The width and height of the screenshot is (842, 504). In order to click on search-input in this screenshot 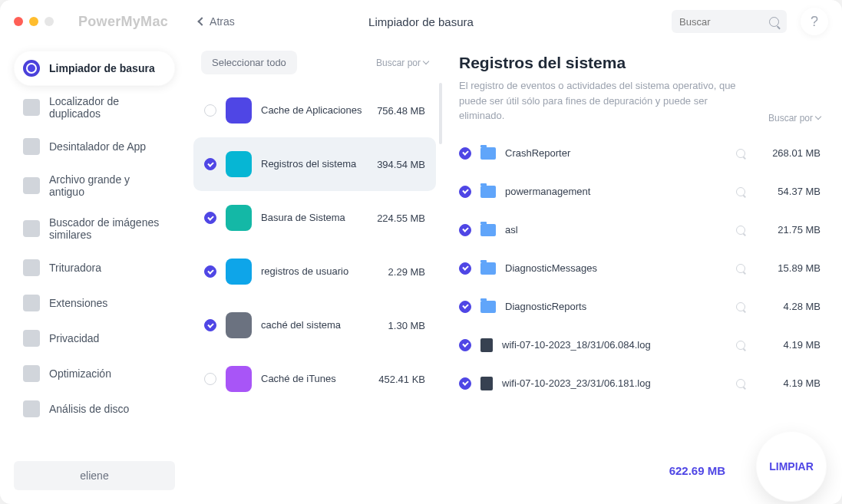, I will do `click(725, 21)`.